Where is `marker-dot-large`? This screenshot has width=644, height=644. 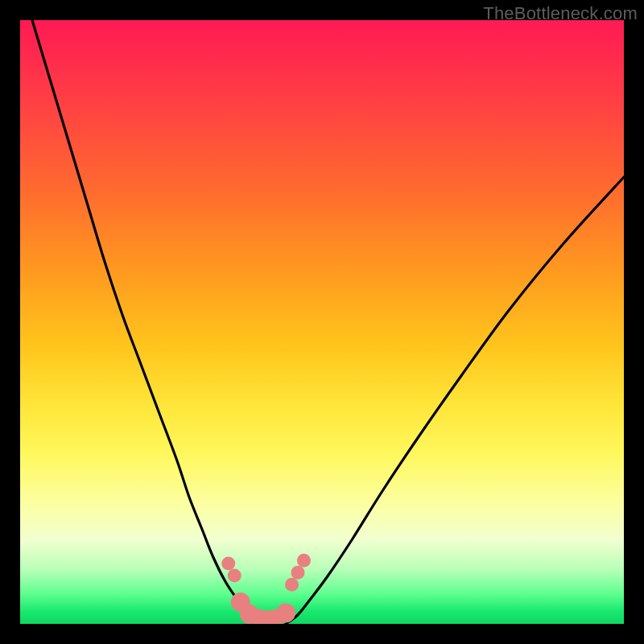
marker-dot-large is located at coordinates (286, 613).